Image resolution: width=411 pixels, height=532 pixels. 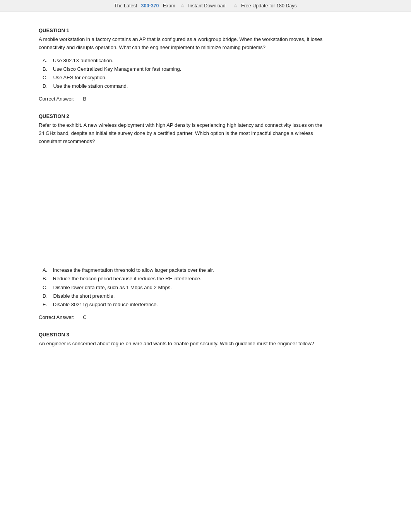 What do you see at coordinates (182, 69) in the screenshot?
I see `list-item: B. Use Cisco Centralized Key Management …` at bounding box center [182, 69].